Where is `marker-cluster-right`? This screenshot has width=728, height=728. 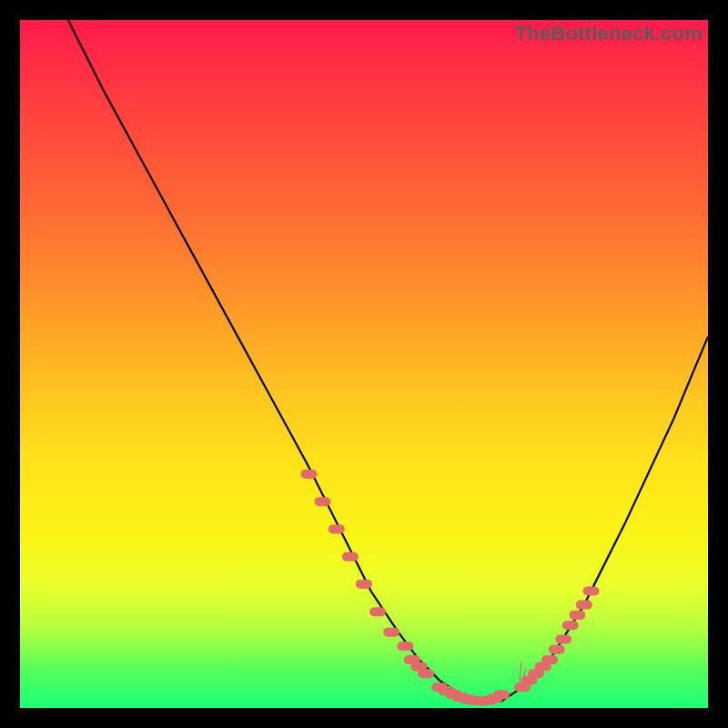
marker-cluster-right is located at coordinates (557, 640).